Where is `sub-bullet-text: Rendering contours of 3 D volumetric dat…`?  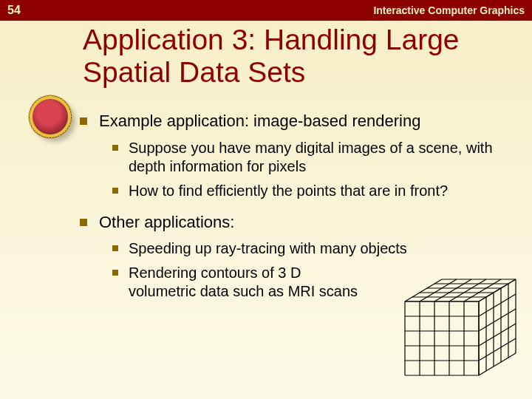 sub-bullet-text: Rendering contours of 3 D volumetric dat… is located at coordinates (247, 282).